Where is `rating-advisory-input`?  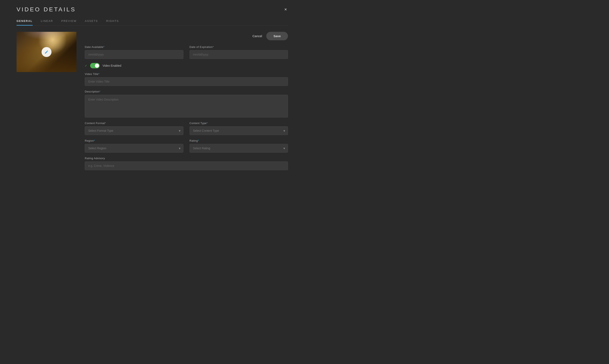
rating-advisory-input is located at coordinates (186, 166).